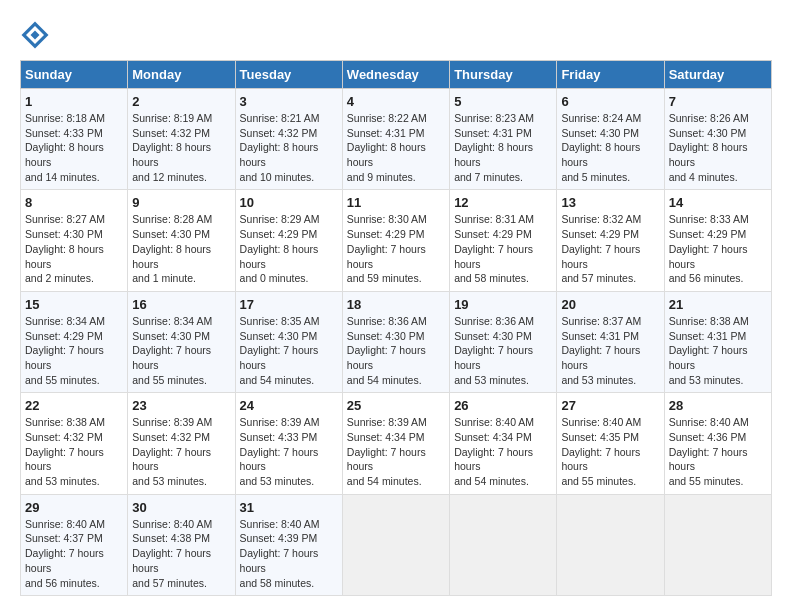 The image size is (792, 612). I want to click on daylight-value: and 2 minutes., so click(60, 278).